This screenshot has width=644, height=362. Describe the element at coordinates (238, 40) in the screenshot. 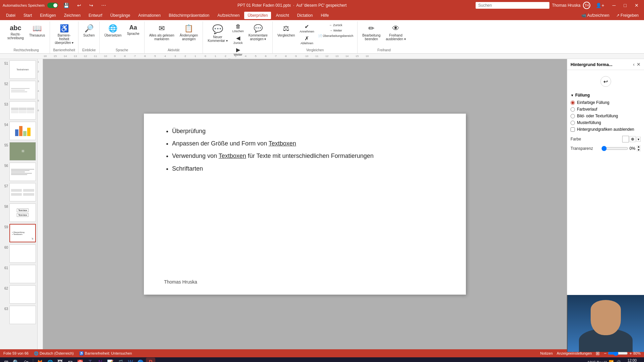

I see `zurueck-kommentar-button: ◀ Zurück` at that location.